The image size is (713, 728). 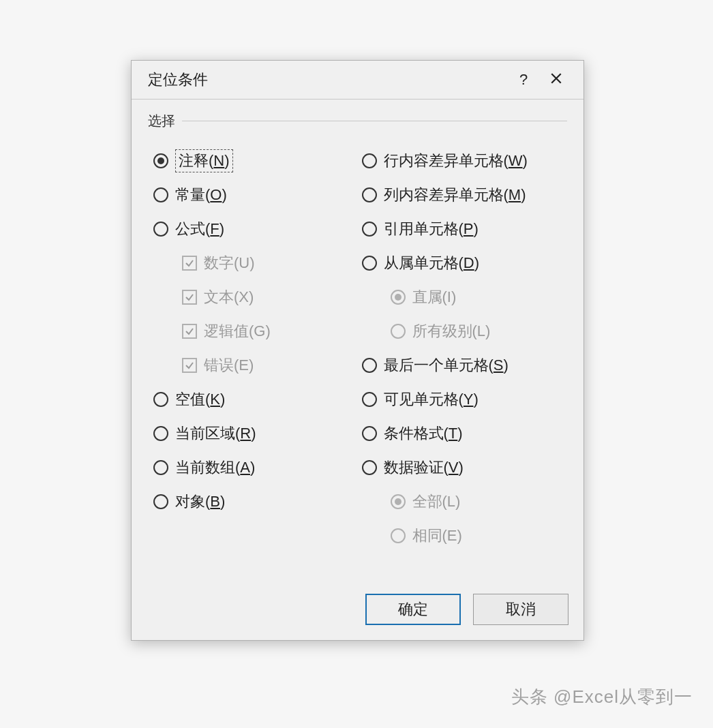 I want to click on radio-label: 可见单元格(Y), so click(x=431, y=399).